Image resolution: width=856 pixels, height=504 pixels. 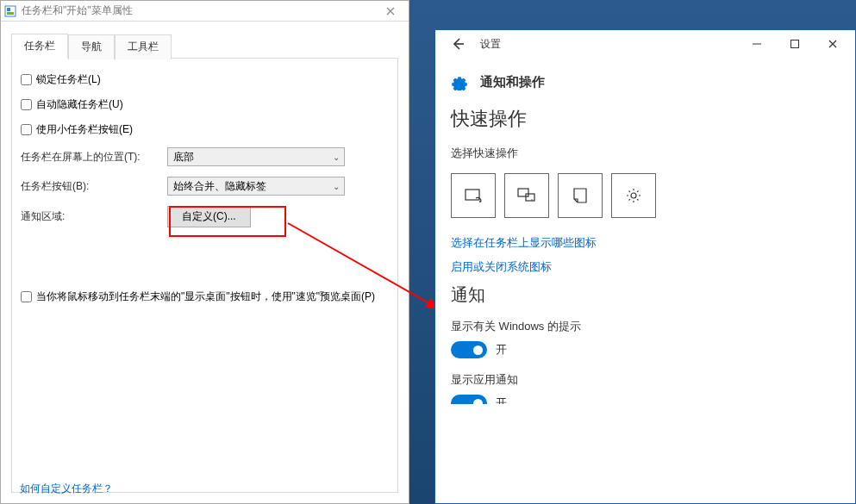 What do you see at coordinates (220, 186) in the screenshot?
I see `buttons-value: 始终合并、隐藏标签` at bounding box center [220, 186].